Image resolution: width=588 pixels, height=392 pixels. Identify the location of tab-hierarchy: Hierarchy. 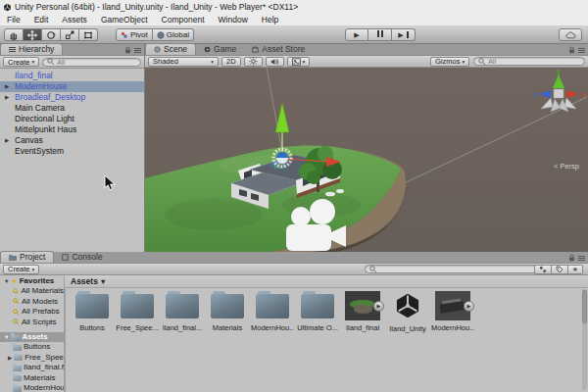
(31, 49).